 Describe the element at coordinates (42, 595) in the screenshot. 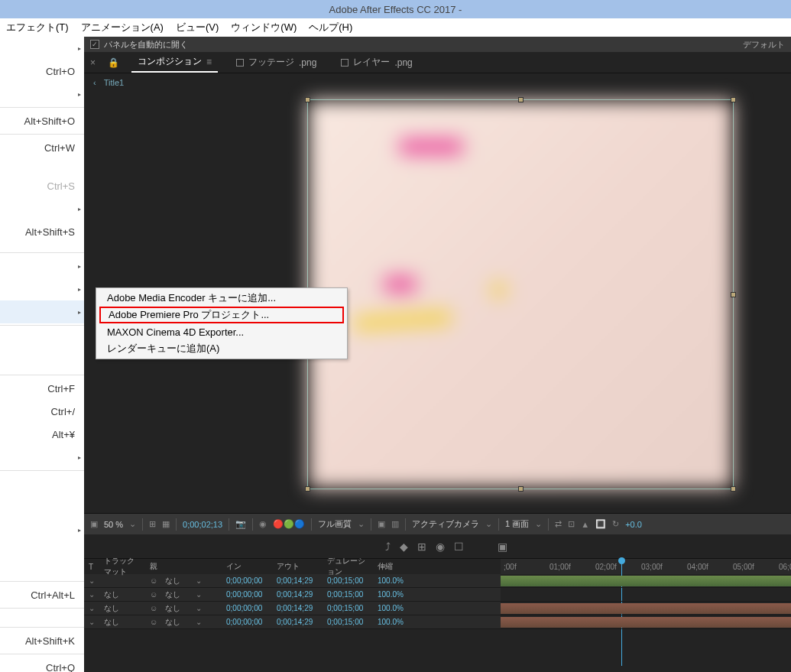

I see `menu-collect-files: Ctrl+Alt+L` at that location.